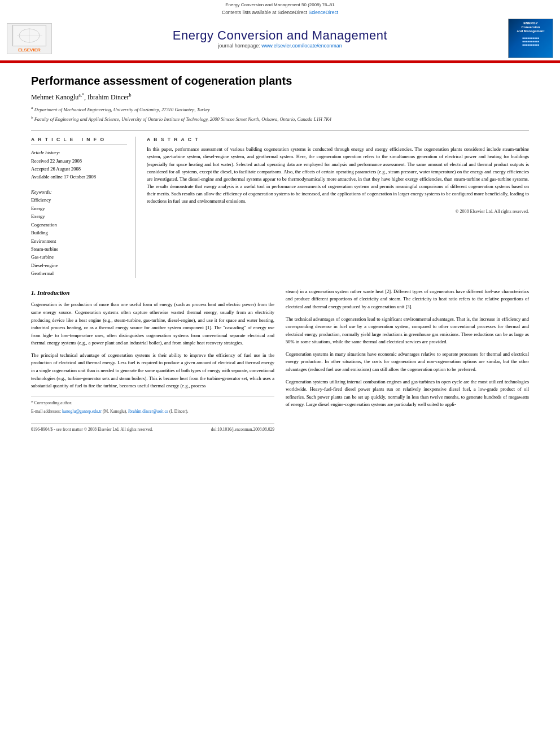 This screenshot has height=747, width=560. Describe the element at coordinates (79, 216) in the screenshot. I see `keyword-exergy: Exergy` at that location.